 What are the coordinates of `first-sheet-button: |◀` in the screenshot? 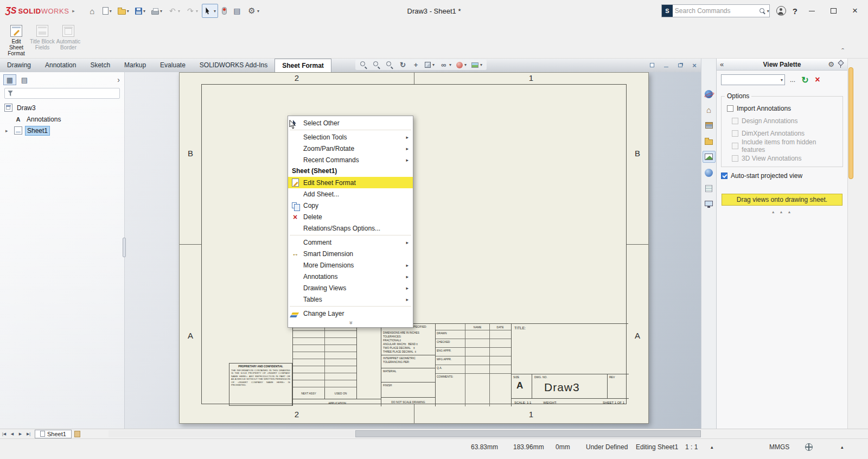 It's located at (4, 434).